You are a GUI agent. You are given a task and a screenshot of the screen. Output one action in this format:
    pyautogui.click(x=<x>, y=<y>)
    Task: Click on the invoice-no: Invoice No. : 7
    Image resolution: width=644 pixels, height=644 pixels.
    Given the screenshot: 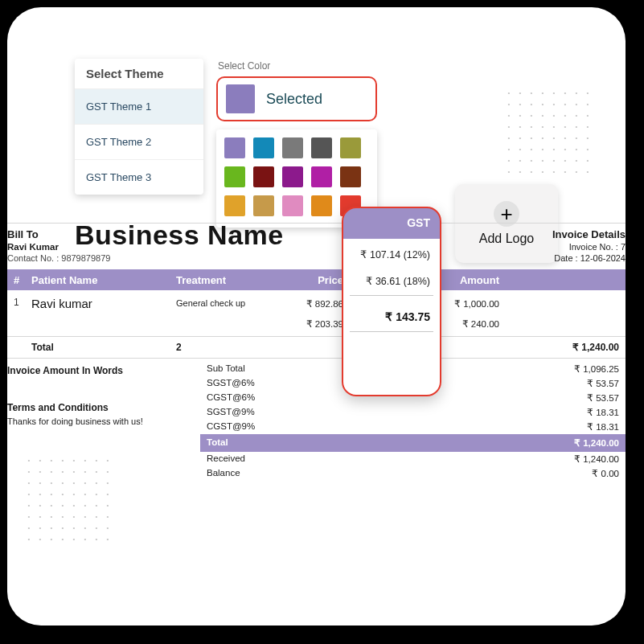 What is the action you would take?
    pyautogui.click(x=589, y=247)
    